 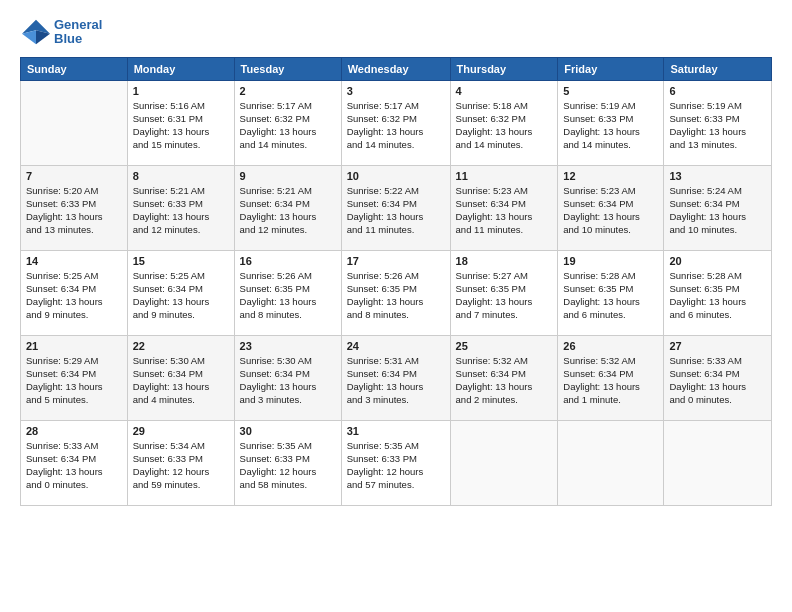 I want to click on calendar-cell: 22Sunrise: 5:30 AM Sunset: 6:34 PM Dayli…, so click(x=180, y=378).